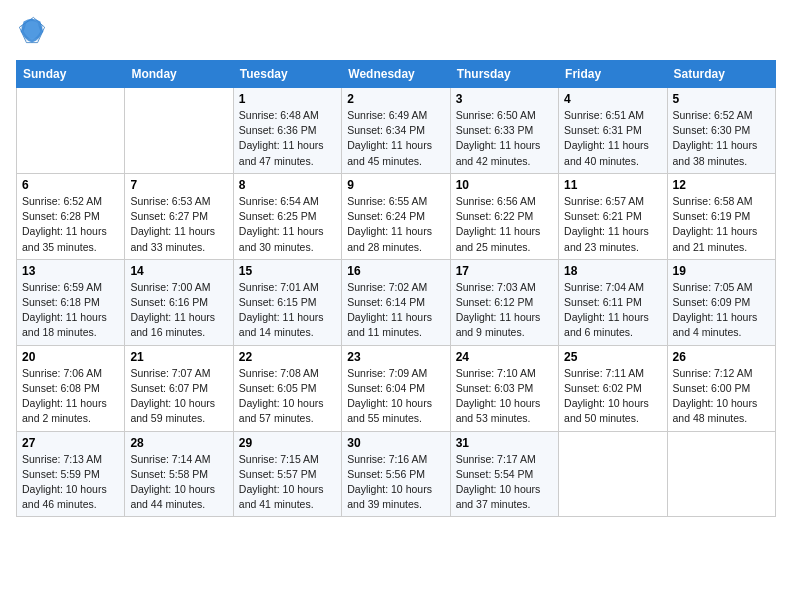 The height and width of the screenshot is (612, 792). Describe the element at coordinates (396, 302) in the screenshot. I see `calendar-week-row: 13Sunrise: 6:59 AM Sunset: 6:18 PM Dayli…` at that location.